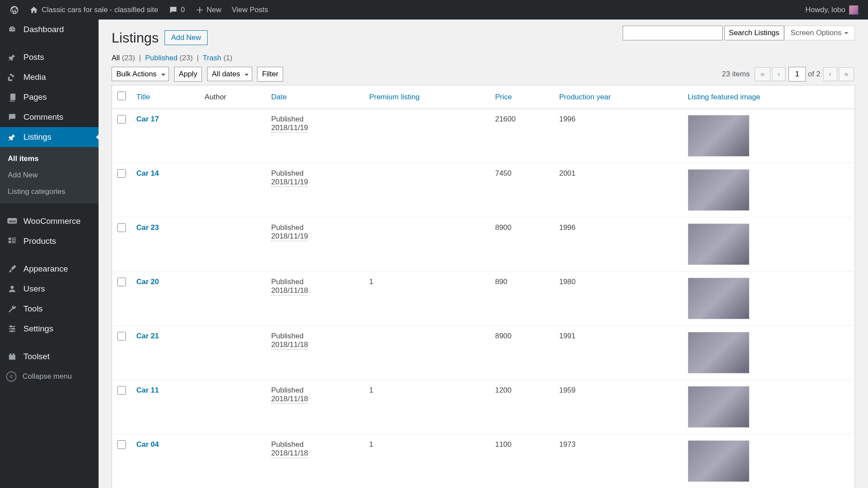  Describe the element at coordinates (148, 444) in the screenshot. I see `row-title-link: Car 04` at that location.